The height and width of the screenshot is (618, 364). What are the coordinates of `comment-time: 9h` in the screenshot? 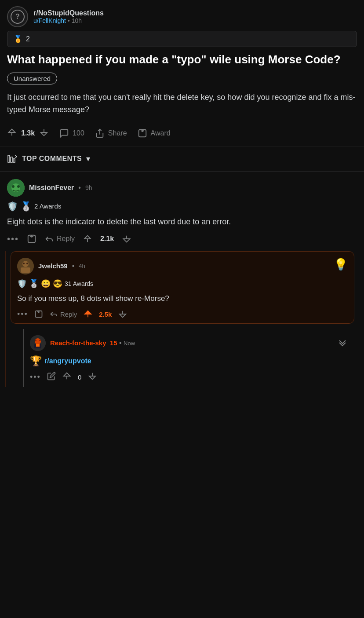 It's located at (89, 188).